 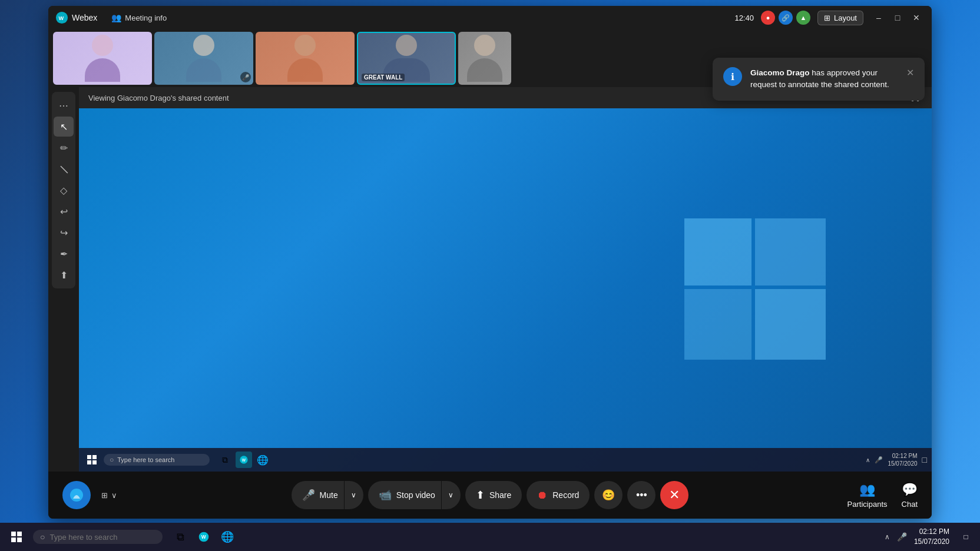 What do you see at coordinates (840, 18) in the screenshot?
I see `layout-button: ⊞ Layout` at bounding box center [840, 18].